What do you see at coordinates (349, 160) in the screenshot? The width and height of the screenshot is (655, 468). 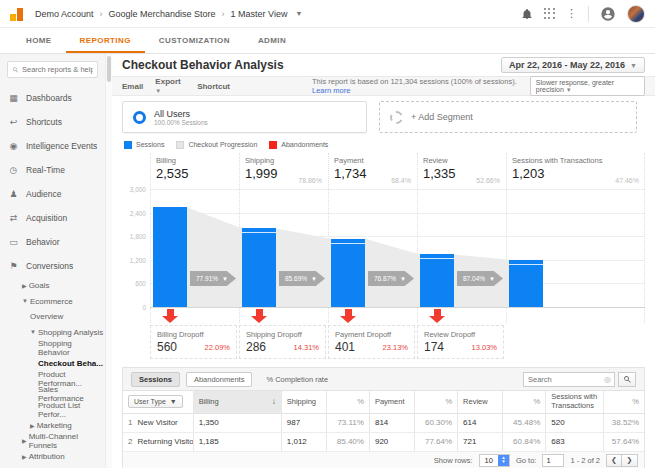 I see `funnel-step-name: Payment` at bounding box center [349, 160].